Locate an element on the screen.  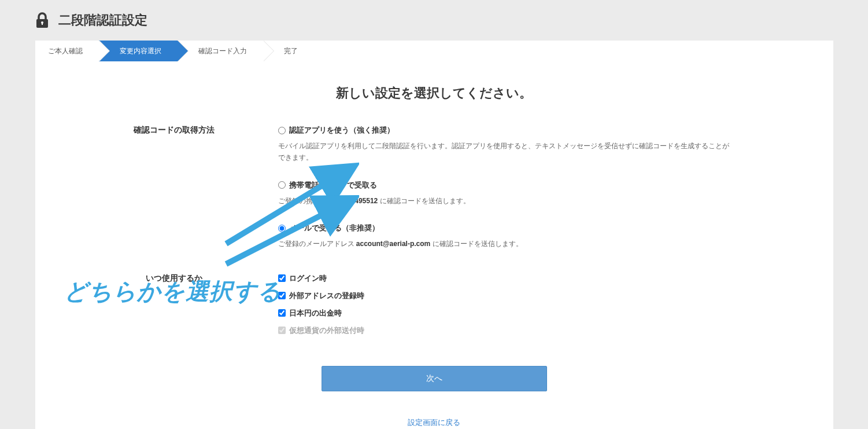
radio-label-app: 認証アプリを使う（強く推奨） is located at coordinates (504, 130).